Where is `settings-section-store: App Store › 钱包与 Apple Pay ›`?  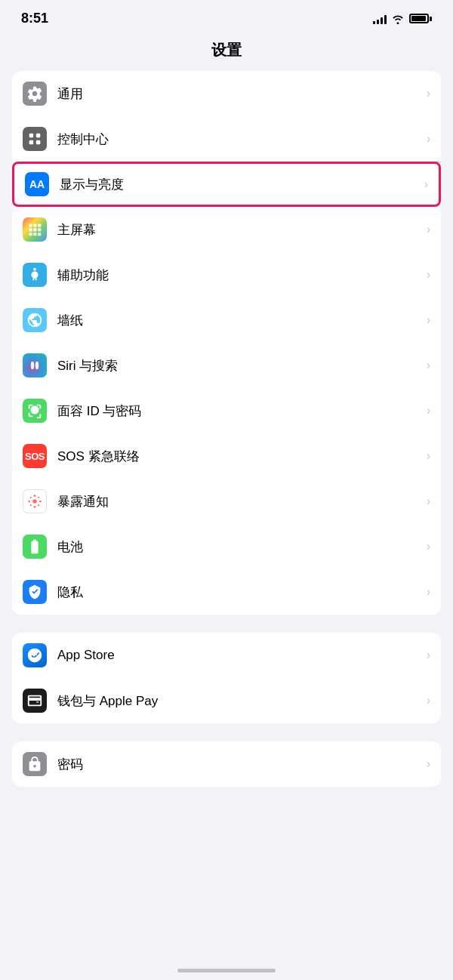
settings-section-store: App Store › 钱包与 Apple Pay › is located at coordinates (226, 678).